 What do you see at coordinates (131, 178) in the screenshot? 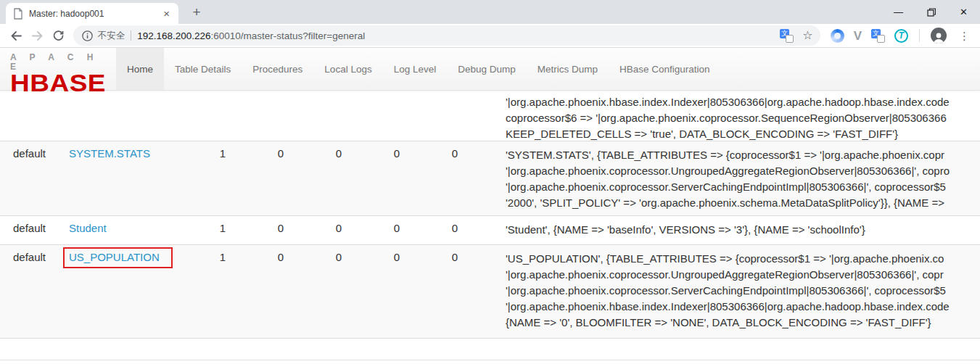
I see `table-name-cell: SYSTEM.STATS` at bounding box center [131, 178].